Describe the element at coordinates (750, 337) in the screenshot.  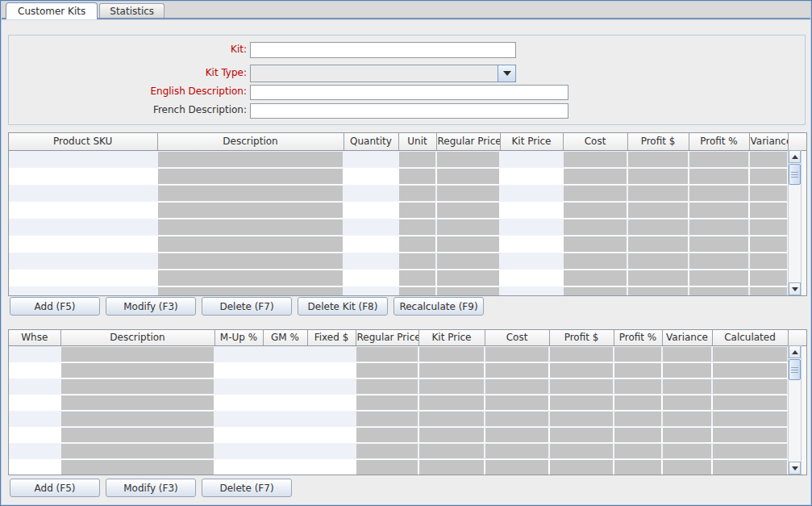
I see `column-header-calculated: Calculated` at that location.